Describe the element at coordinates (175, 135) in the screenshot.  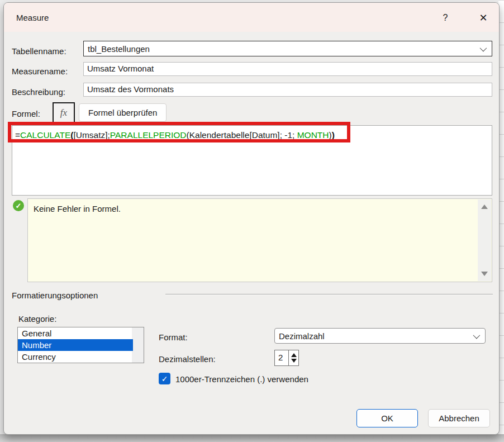
I see `formula-text: =CALCULATE([Umsatz];PARALLELPERIOD(Kalen…` at that location.